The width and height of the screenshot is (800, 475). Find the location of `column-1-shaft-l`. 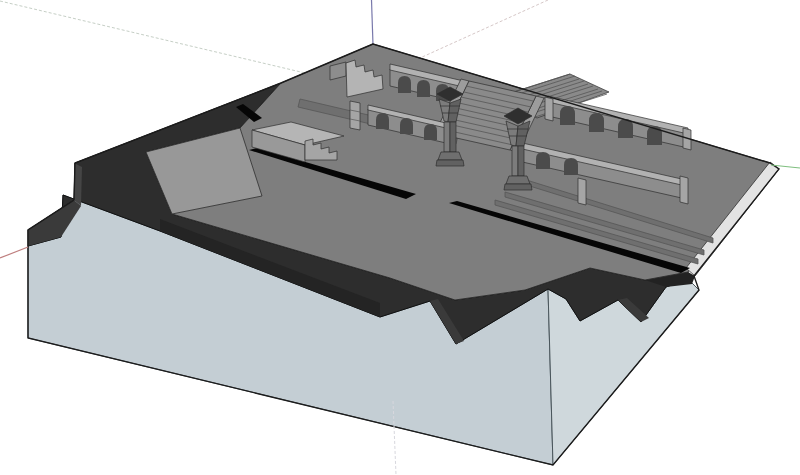

column-1-shaft-l is located at coordinates (447, 137).